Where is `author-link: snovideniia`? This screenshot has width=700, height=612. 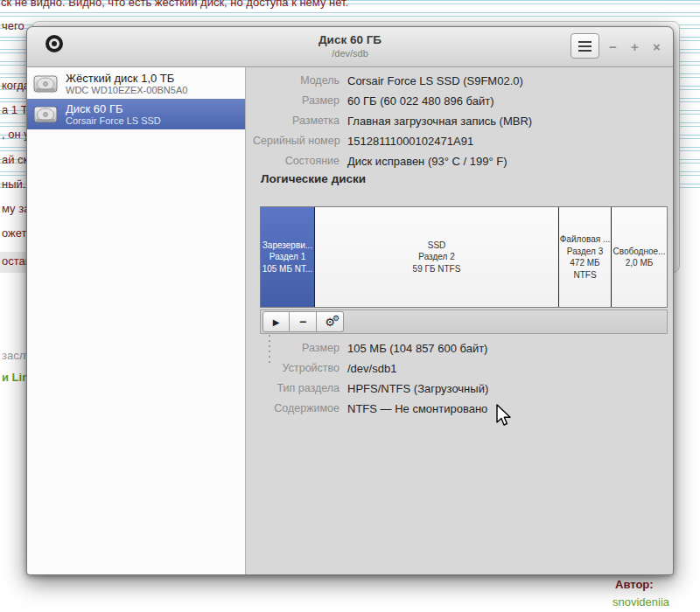
author-link: snovideniia is located at coordinates (640, 602).